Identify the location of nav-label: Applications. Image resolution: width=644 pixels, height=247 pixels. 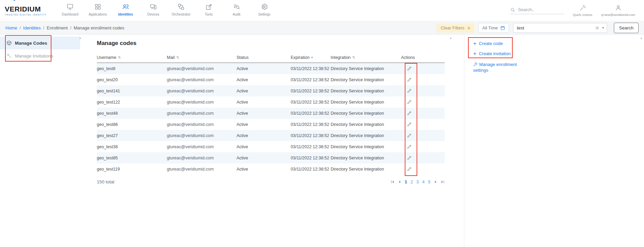
(98, 14).